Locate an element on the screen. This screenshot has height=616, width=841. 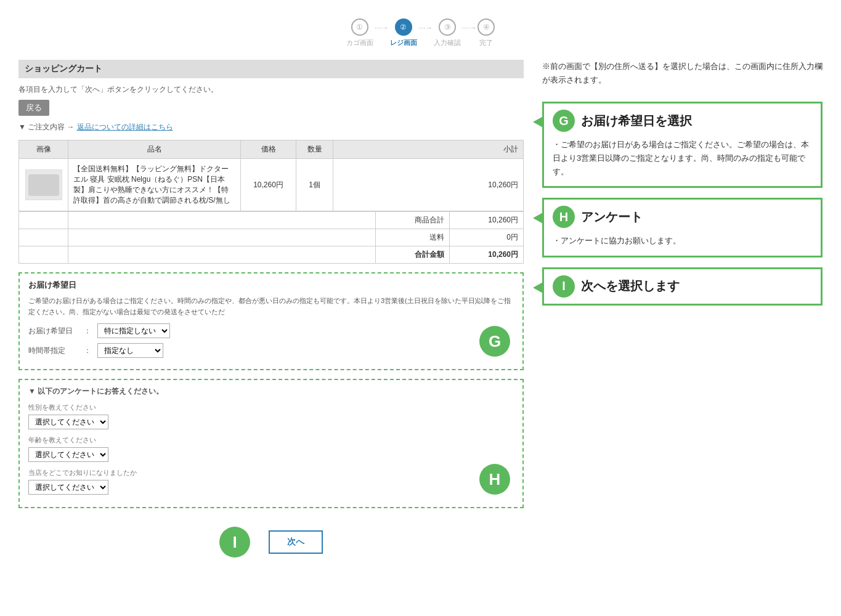
survey-gender-group: 性別を教えてください 選択してください 男性 女性 is located at coordinates (271, 416).